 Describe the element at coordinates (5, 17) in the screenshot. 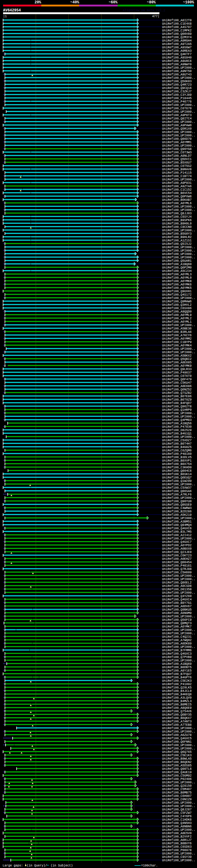

I see `svg-text: |1` at that location.